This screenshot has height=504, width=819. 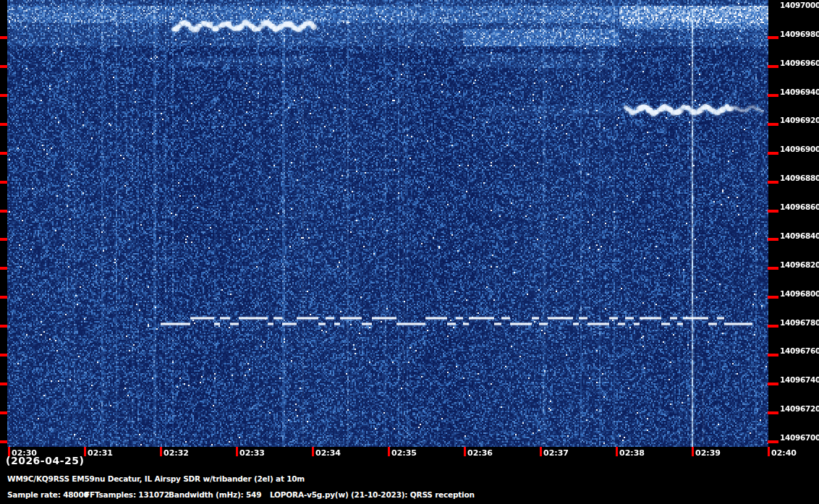 What do you see at coordinates (799, 323) in the screenshot?
I see `freq-axis-label: 14096780` at bounding box center [799, 323].